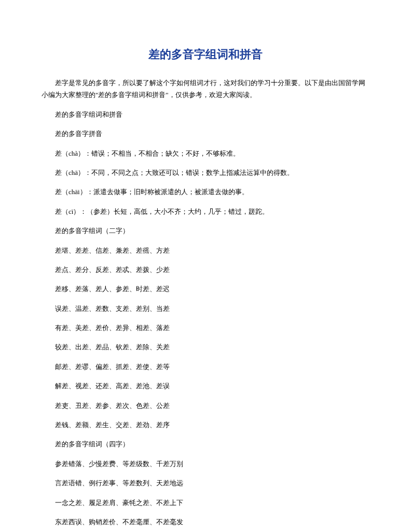  I want to click on content-line: 差堪、差差、信差、兼差、差徭、方差, so click(206, 250).